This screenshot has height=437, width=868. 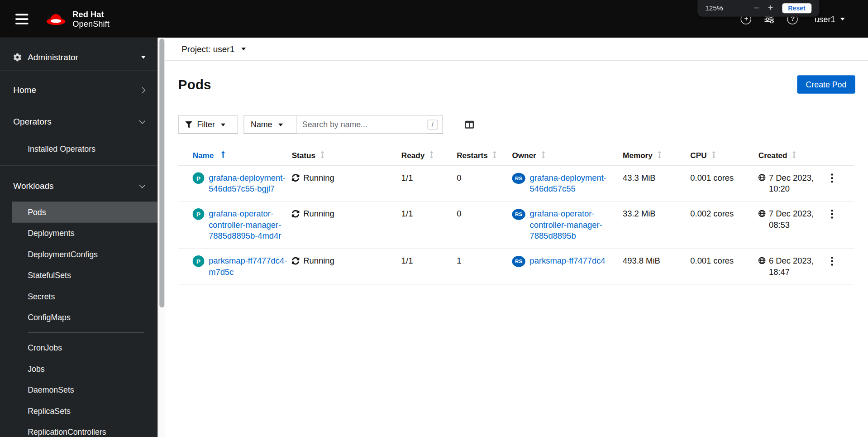 What do you see at coordinates (516, 225) in the screenshot?
I see `table-row: P grafana-operator-controller-manager-78…` at bounding box center [516, 225].